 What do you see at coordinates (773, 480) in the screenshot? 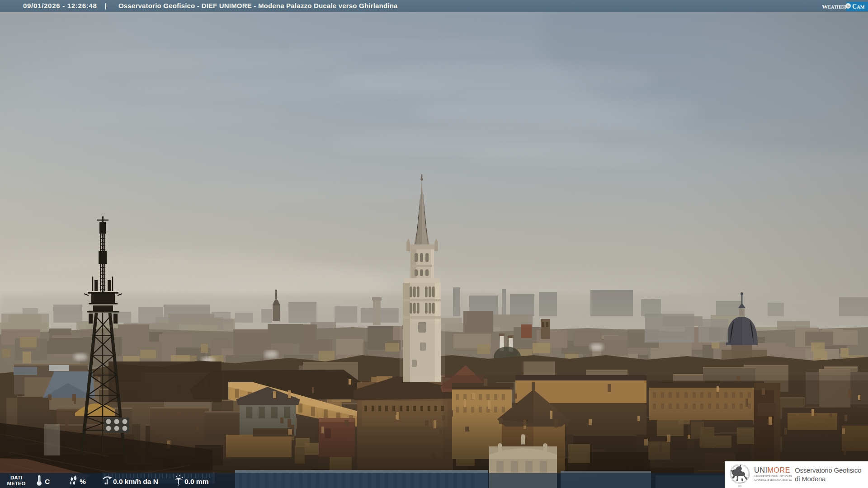
I see `svg-text: MODENA E REGGIO EMILIA` at bounding box center [773, 480].